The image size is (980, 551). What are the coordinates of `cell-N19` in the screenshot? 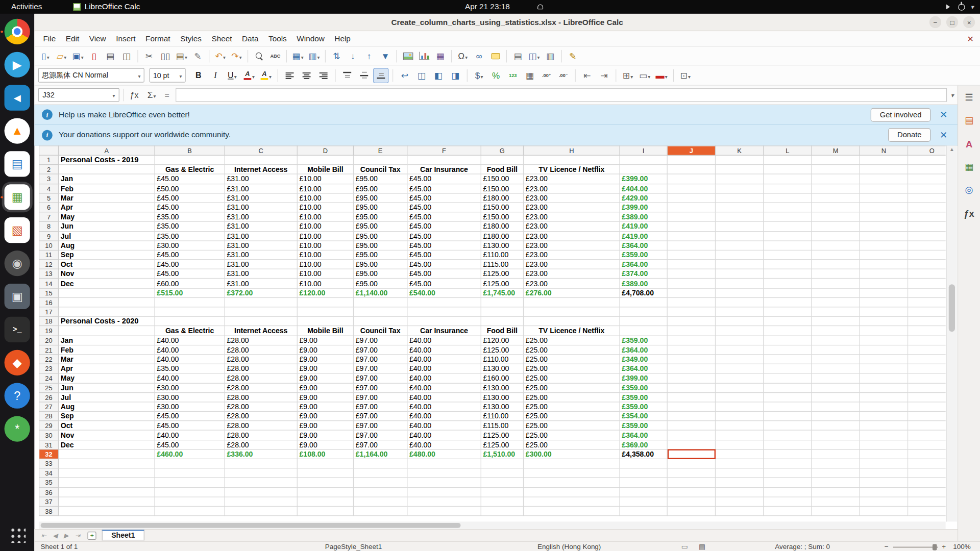 It's located at (884, 331).